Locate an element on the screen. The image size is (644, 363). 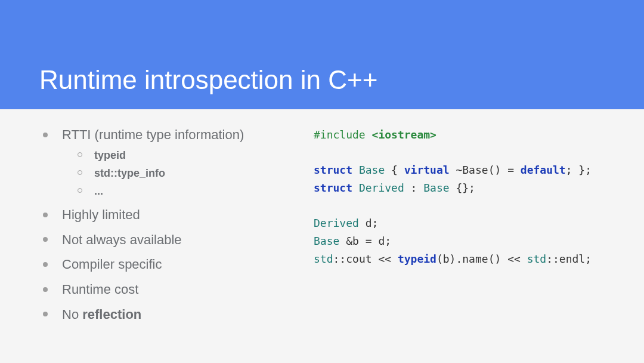
code-keyword: typeid is located at coordinates (417, 259).